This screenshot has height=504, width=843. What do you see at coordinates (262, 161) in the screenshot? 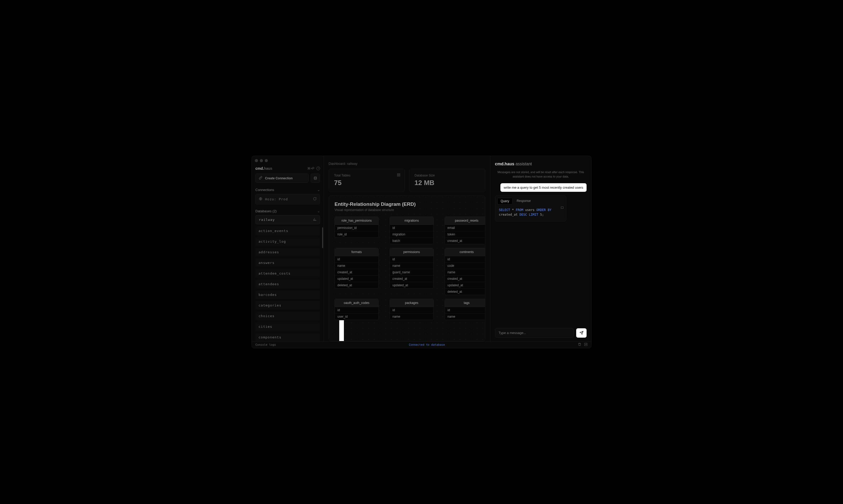
I see `minimize-window-icon` at bounding box center [262, 161].